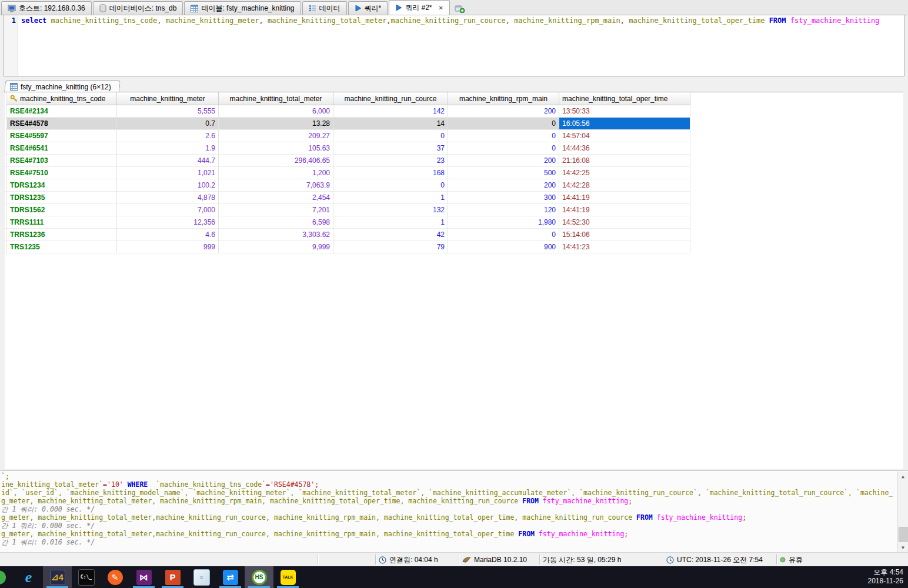 Image resolution: width=908 pixels, height=588 pixels. Describe the element at coordinates (276, 136) in the screenshot. I see `cell-machine_knitting_total_meter: 209.27` at that location.